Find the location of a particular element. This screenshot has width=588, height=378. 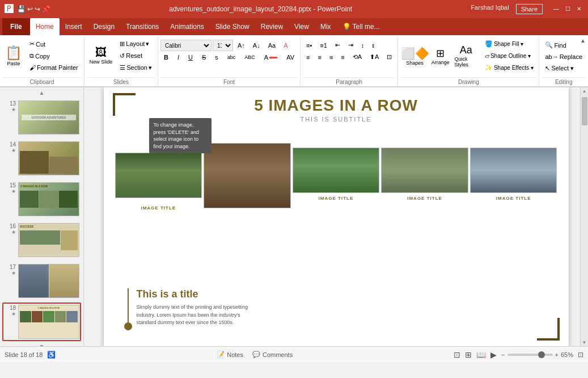

italic-button: I is located at coordinates (178, 57).